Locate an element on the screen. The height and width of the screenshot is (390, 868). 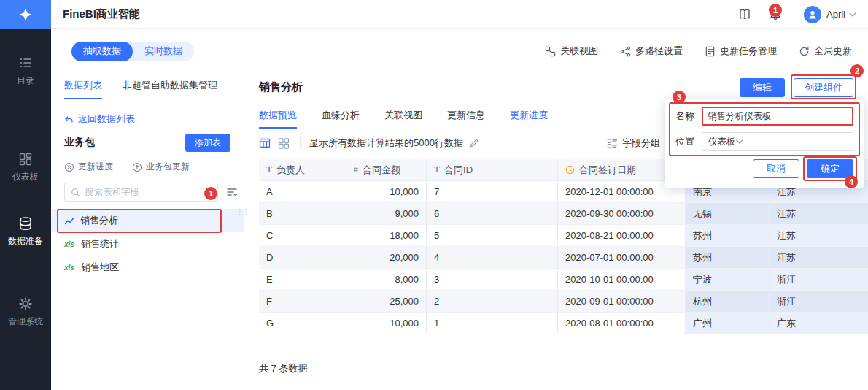
table-cell: 8,000 is located at coordinates (387, 280).